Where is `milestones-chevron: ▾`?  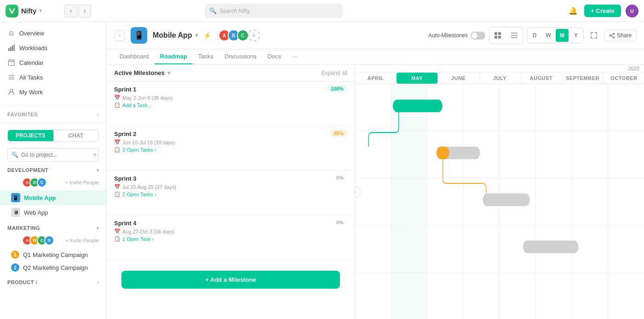
milestones-chevron: ▾ is located at coordinates (169, 73).